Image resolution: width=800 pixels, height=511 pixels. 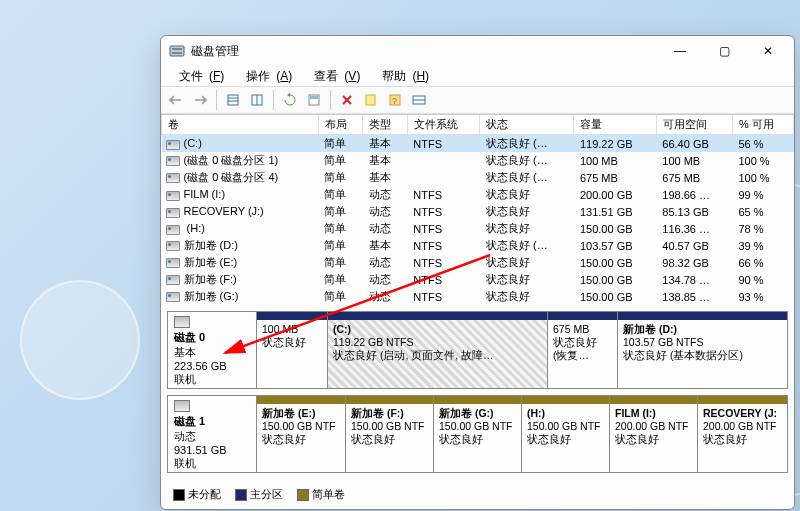 I want to click on volume-row: (C:)简单基本NTFS状态良好 (…119.22 GB66.40 GB56 %, so click(x=478, y=144).